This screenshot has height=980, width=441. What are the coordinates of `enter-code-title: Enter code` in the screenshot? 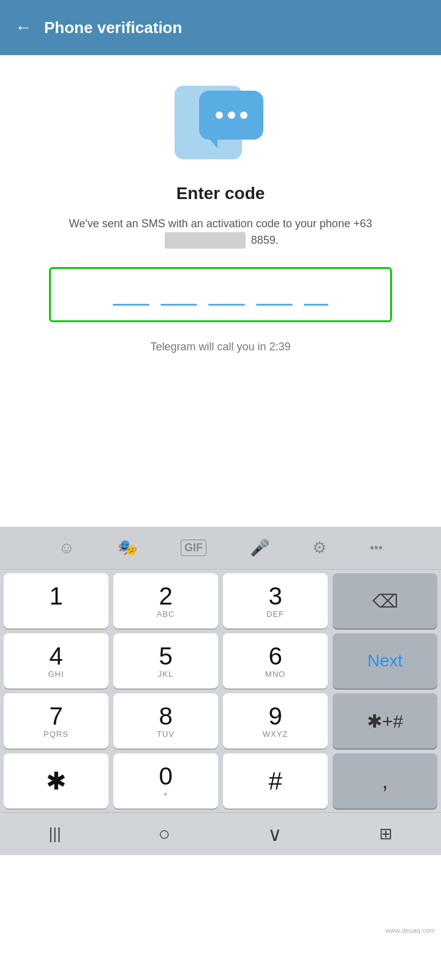 It's located at (221, 194).